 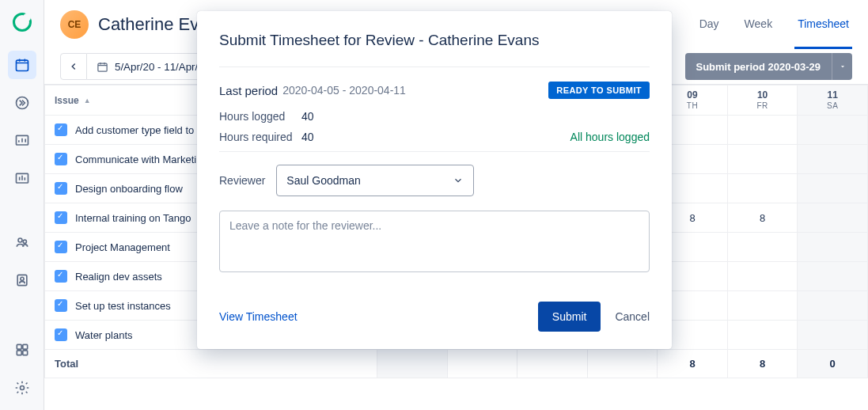 I want to click on reviewer-value: Saul Goodman, so click(x=323, y=180).